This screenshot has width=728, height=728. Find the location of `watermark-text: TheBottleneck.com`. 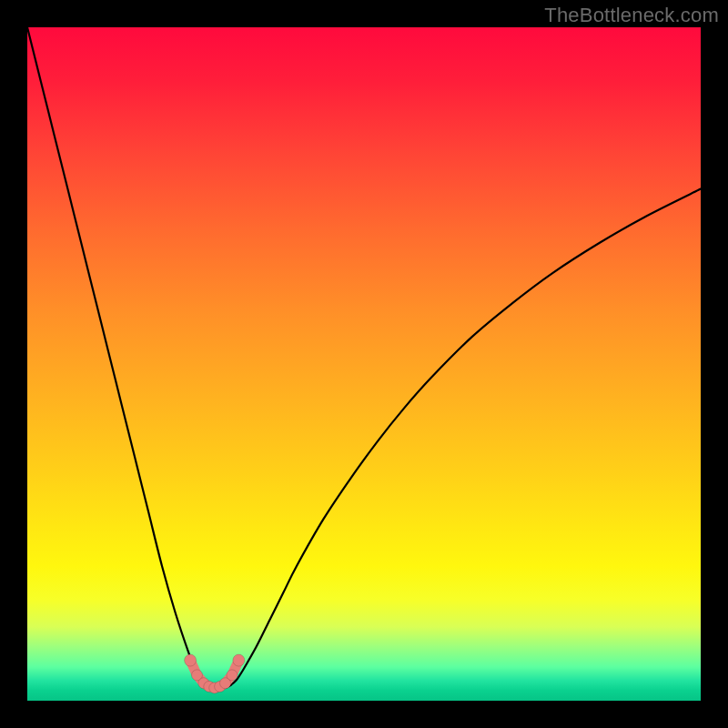

watermark-text: TheBottleneck.com is located at coordinates (632, 15).